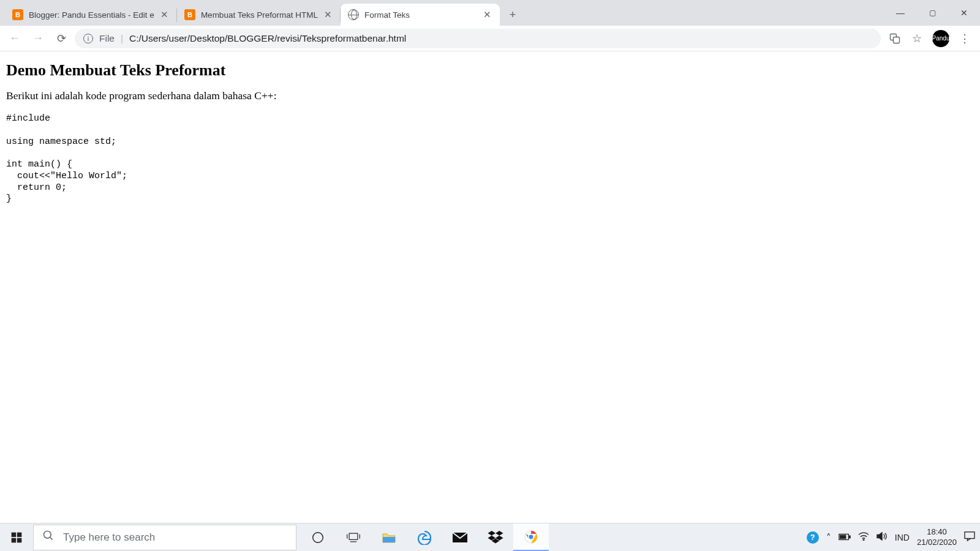 The image size is (980, 551). Describe the element at coordinates (48, 538) in the screenshot. I see `search-icon` at that location.